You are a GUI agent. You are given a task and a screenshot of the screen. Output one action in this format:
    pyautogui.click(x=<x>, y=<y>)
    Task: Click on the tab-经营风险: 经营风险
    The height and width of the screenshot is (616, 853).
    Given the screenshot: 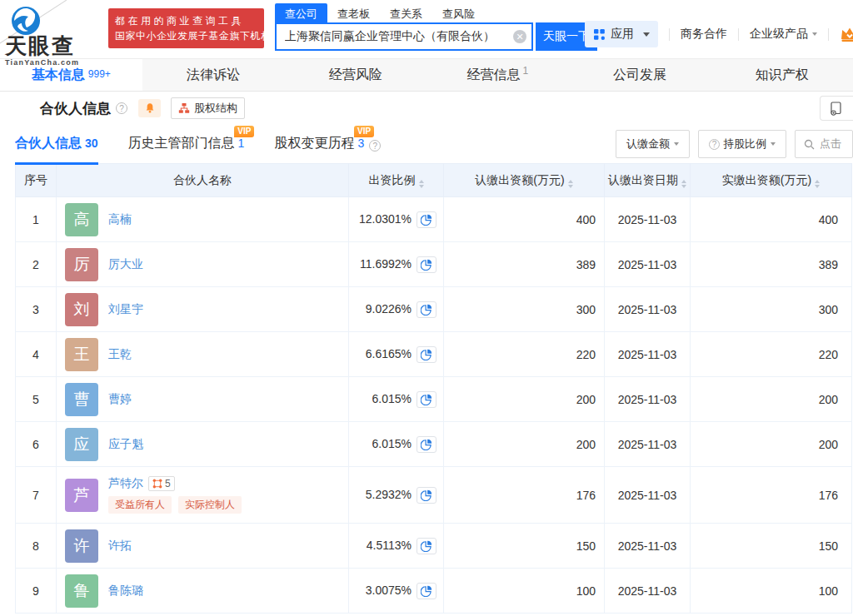 What is the action you would take?
    pyautogui.click(x=355, y=75)
    